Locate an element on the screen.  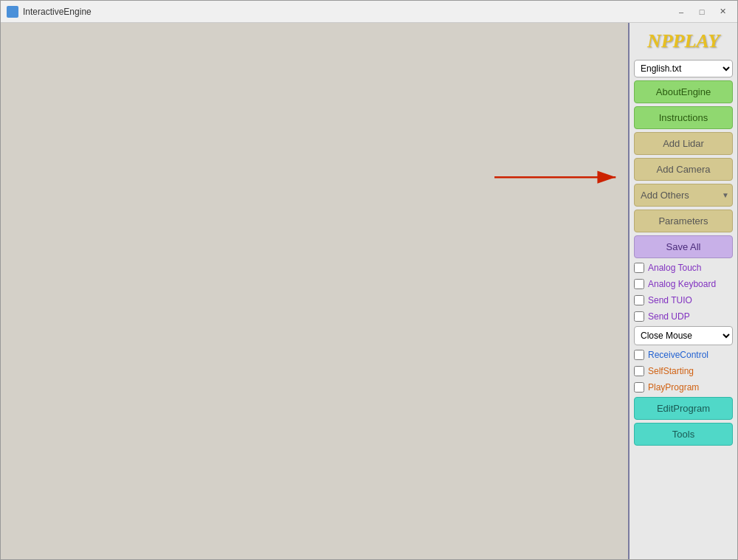
analog-keyboard-checkbox is located at coordinates (639, 284).